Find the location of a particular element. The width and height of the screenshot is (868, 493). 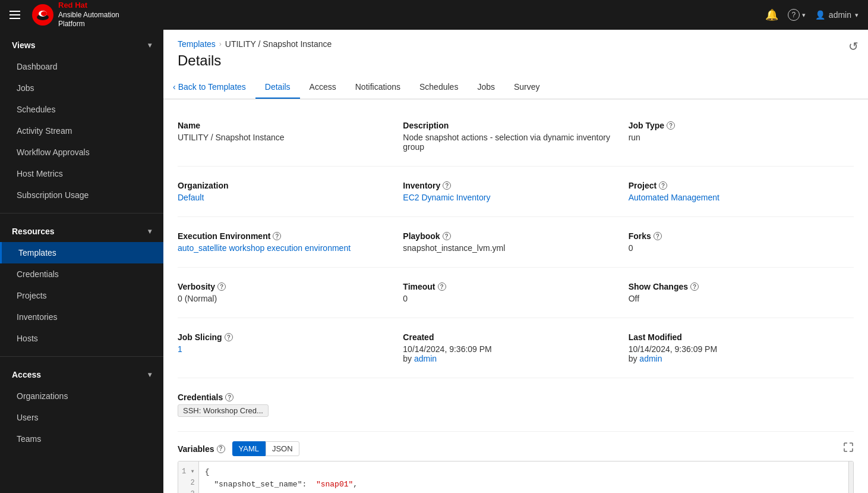

created-by-link: admin is located at coordinates (425, 359).